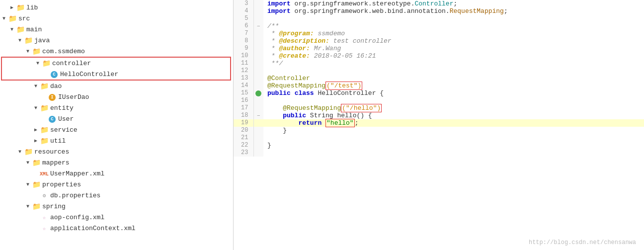 Image resolution: width=644 pixels, height=250 pixels. Describe the element at coordinates (36, 185) in the screenshot. I see `folder-icon-properties: 📁` at that location.